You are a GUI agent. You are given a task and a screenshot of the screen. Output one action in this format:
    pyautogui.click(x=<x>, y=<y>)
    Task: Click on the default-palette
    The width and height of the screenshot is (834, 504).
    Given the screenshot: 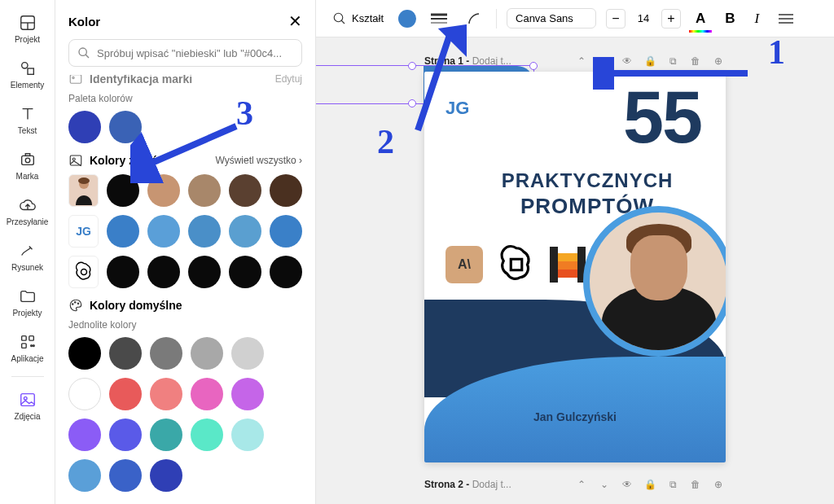 What is the action you would take?
    pyautogui.click(x=186, y=414)
    